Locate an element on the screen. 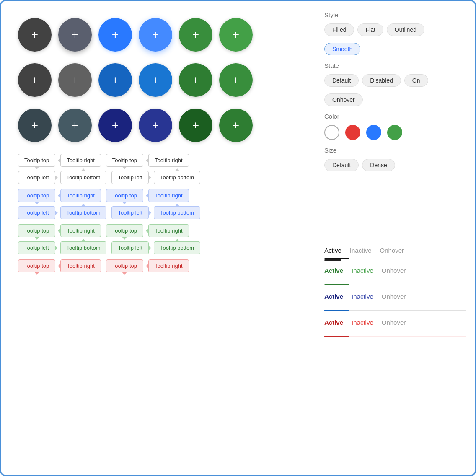 The width and height of the screenshot is (476, 476). chip-default: Default is located at coordinates (341, 80).